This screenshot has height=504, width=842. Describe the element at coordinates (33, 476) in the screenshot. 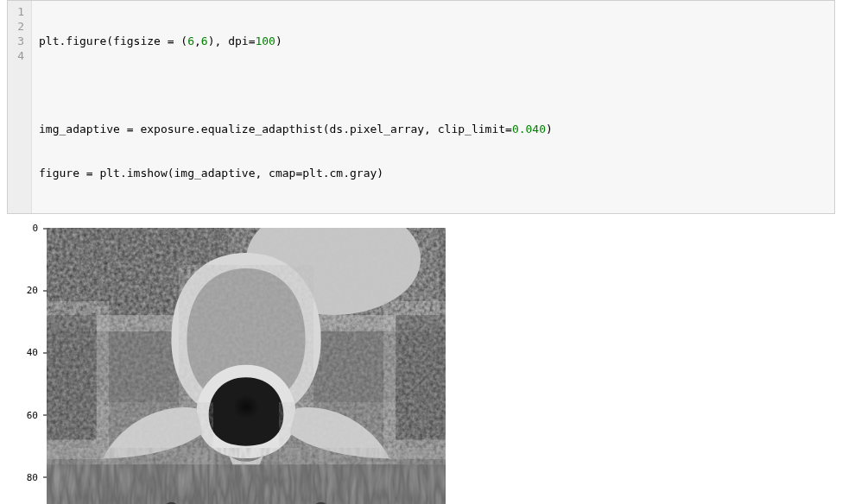

I see `y-tick-label: 80` at that location.